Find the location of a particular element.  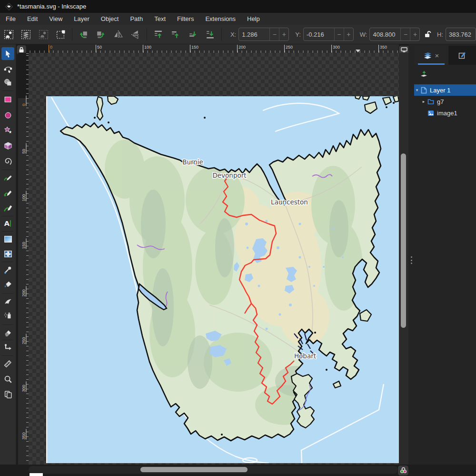

flip-vertical-icon is located at coordinates (136, 34).